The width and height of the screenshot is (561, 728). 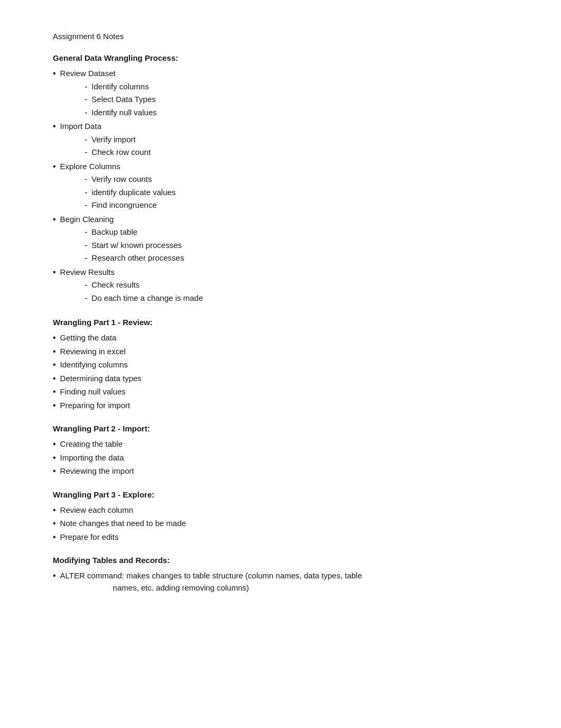 I want to click on sublist-item: - Verify row counts, so click(x=114, y=180).